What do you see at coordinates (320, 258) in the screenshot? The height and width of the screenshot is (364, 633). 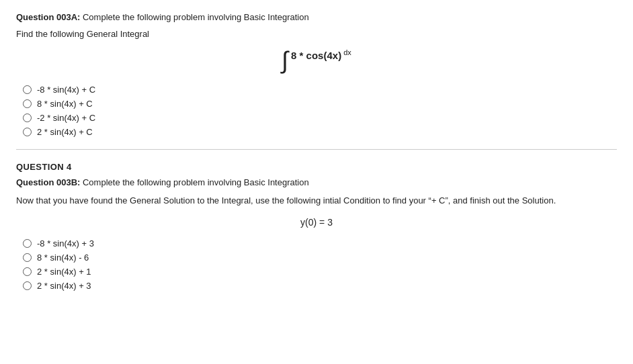 I see `list-item: 8 * sin(4x) - 6` at bounding box center [320, 258].